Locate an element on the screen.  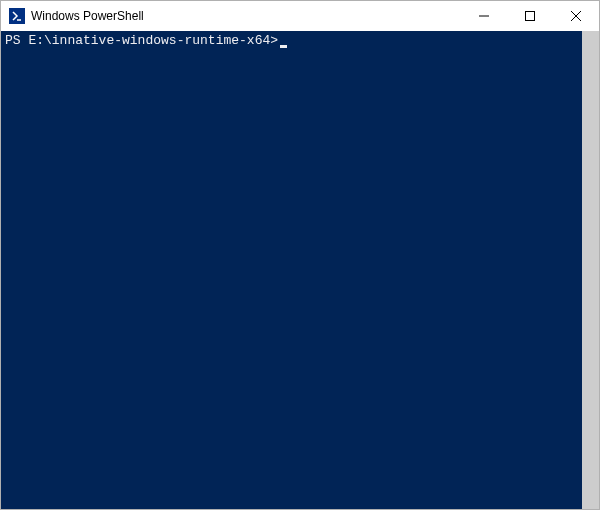
prompt-text: PS E:\innative-windows-runtime-x64> is located at coordinates (142, 40).